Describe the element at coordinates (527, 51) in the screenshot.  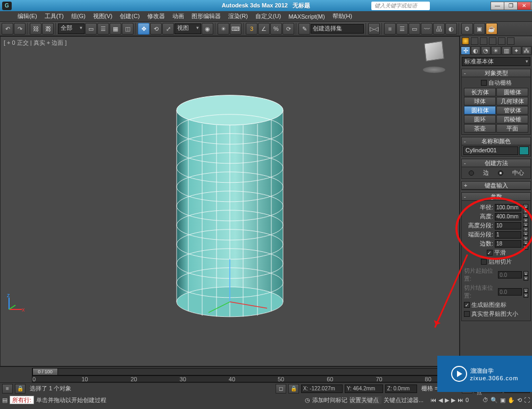
I see `tab-misc: ⁂` at that location.